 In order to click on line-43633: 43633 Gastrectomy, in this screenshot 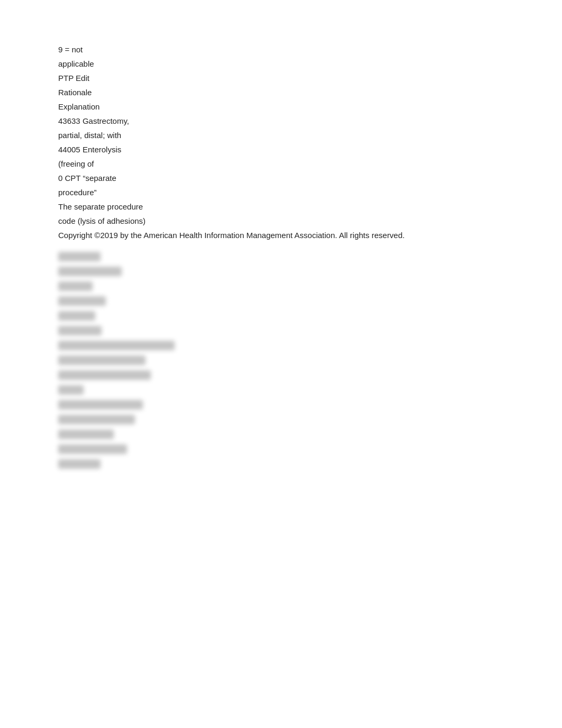, I will do `click(281, 121)`.